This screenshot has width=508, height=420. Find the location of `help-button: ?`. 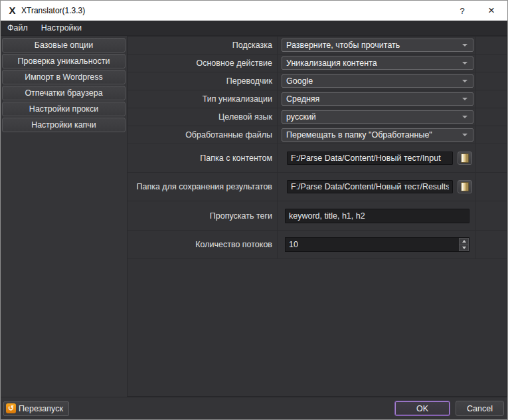

help-button: ? is located at coordinates (462, 11).